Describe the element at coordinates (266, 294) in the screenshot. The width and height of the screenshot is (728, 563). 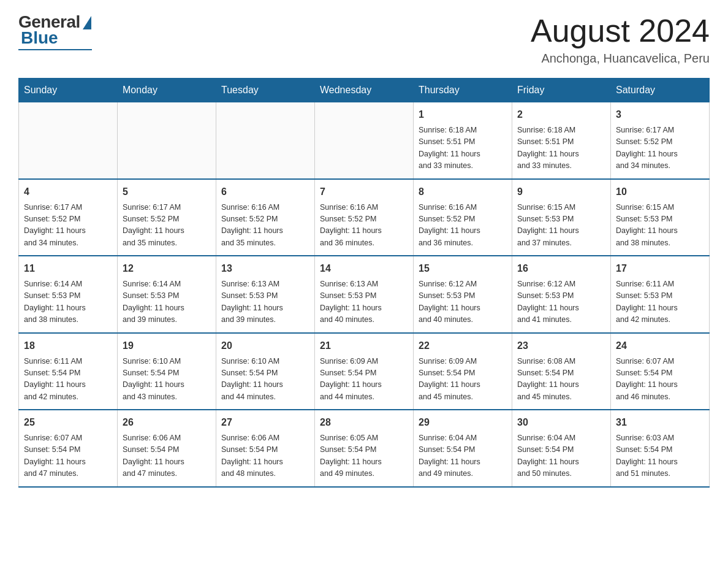
I see `calendar-day-cell: 13Sunrise: 6:13 AMSunset: 5:53 PMDayligh…` at that location.